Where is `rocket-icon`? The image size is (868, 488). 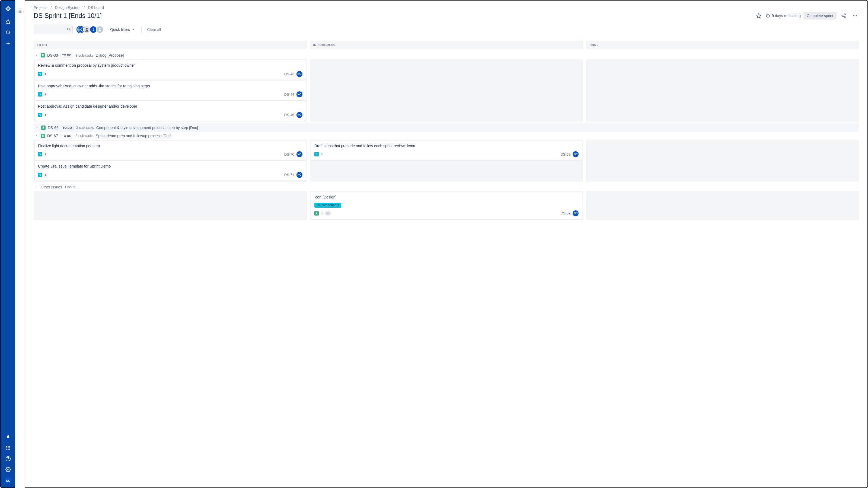
rocket-icon is located at coordinates (8, 437).